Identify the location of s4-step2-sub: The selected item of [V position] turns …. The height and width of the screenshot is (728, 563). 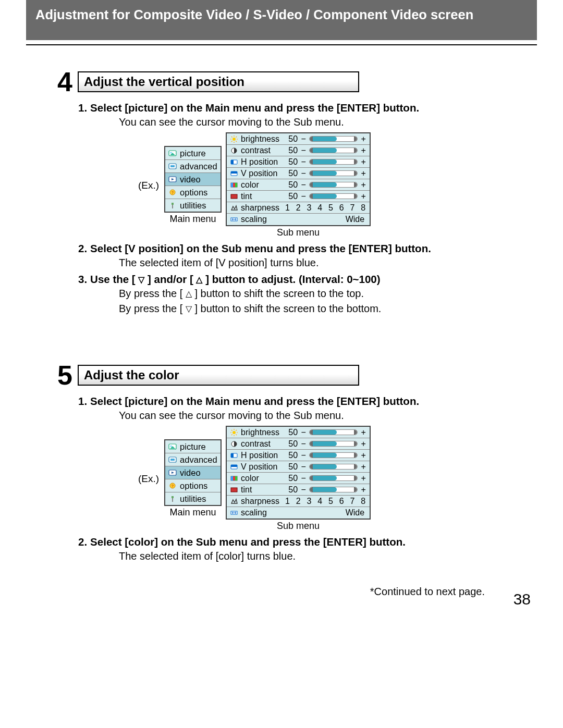
(328, 263).